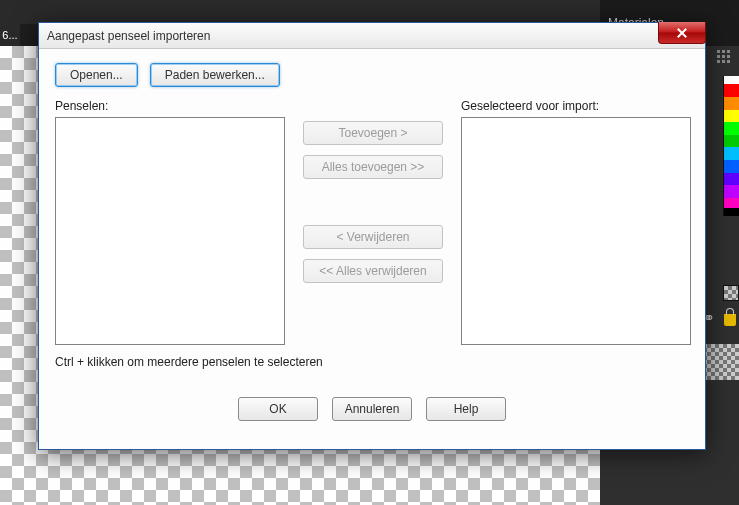  I want to click on layer-item, so click(721, 362).